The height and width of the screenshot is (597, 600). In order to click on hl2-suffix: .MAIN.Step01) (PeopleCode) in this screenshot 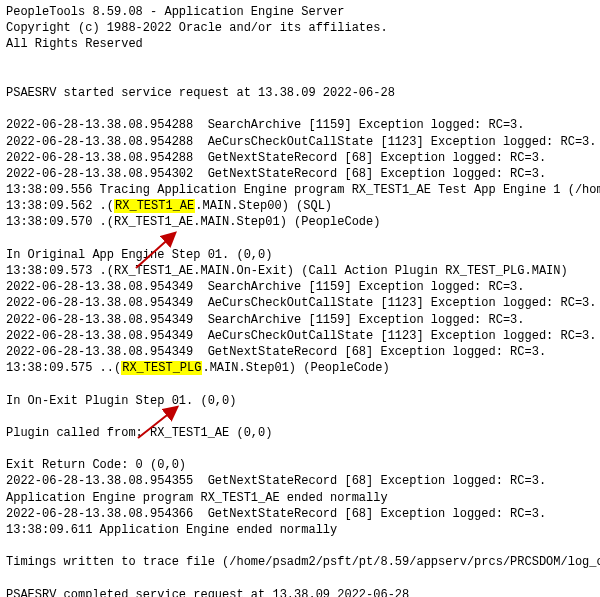, I will do `click(296, 368)`.